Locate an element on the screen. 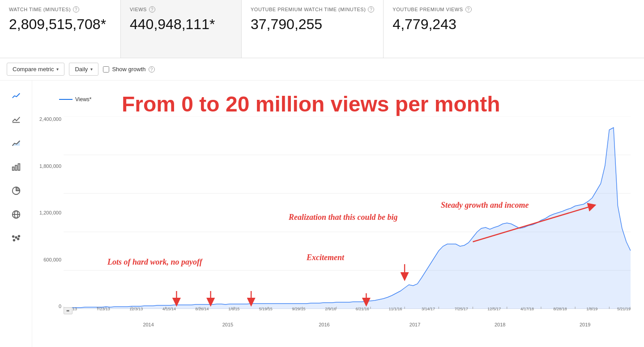 This screenshot has width=644, height=347. x-label-1: 7/23/13 is located at coordinates (103, 309).